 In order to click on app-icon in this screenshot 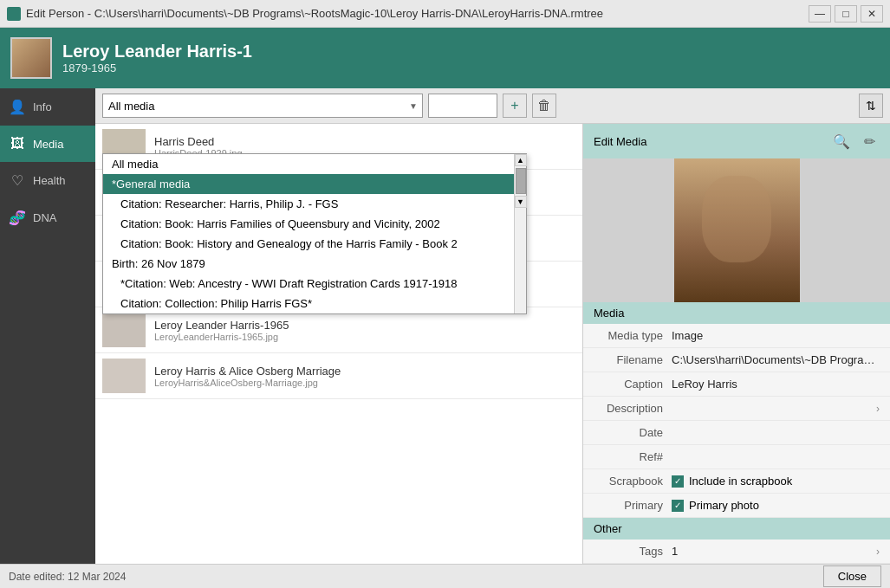, I will do `click(14, 14)`.